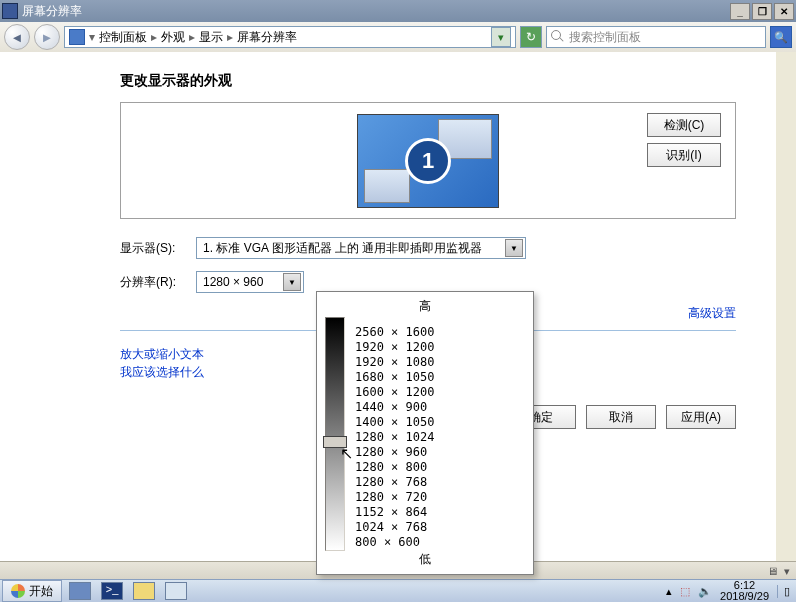 The width and height of the screenshot is (796, 602). Describe the element at coordinates (112, 591) in the screenshot. I see `taskbar-item-powershell: >_` at that location.